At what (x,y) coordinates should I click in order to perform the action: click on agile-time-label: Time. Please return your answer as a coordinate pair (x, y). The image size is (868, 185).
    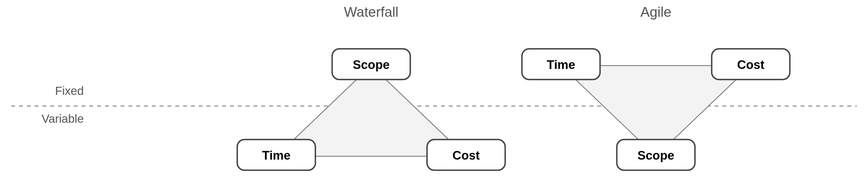
    Looking at the image, I should click on (561, 65).